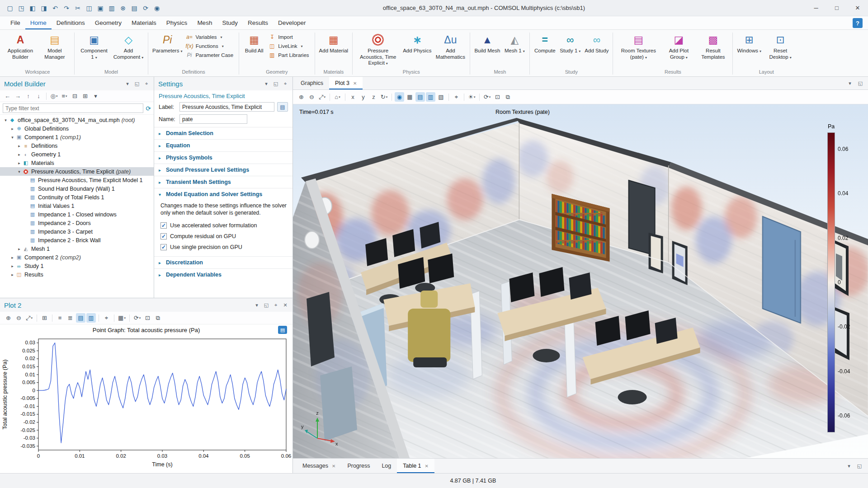  What do you see at coordinates (355, 83) in the screenshot?
I see `close-tab-icon: ✕` at bounding box center [355, 83].